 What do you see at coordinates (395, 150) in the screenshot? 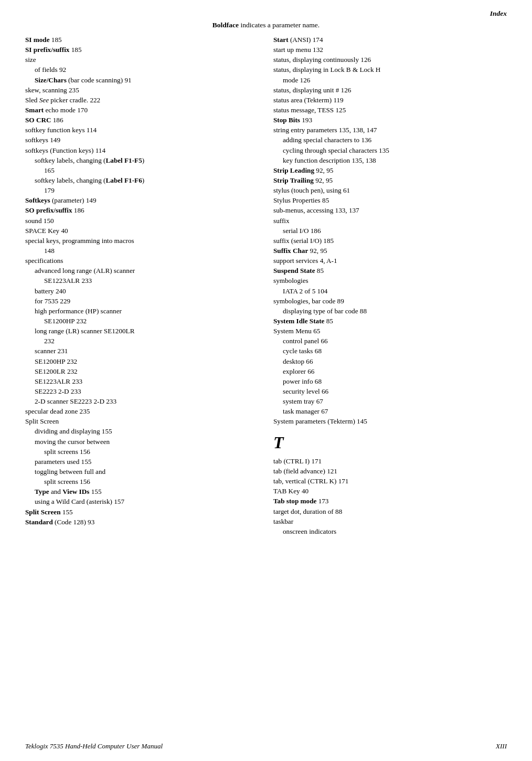
I see `index-entry: cycling through special characters 135` at bounding box center [395, 150].